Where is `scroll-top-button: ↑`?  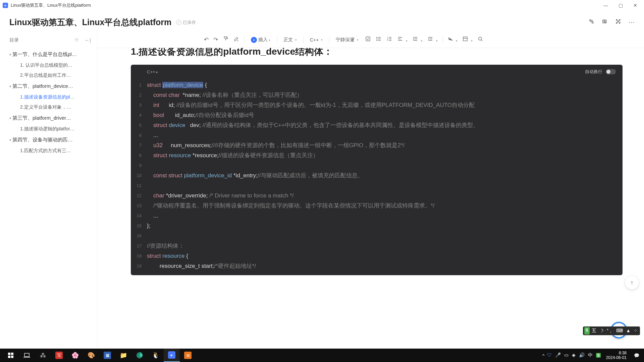
scroll-top-button: ↑ is located at coordinates (632, 283).